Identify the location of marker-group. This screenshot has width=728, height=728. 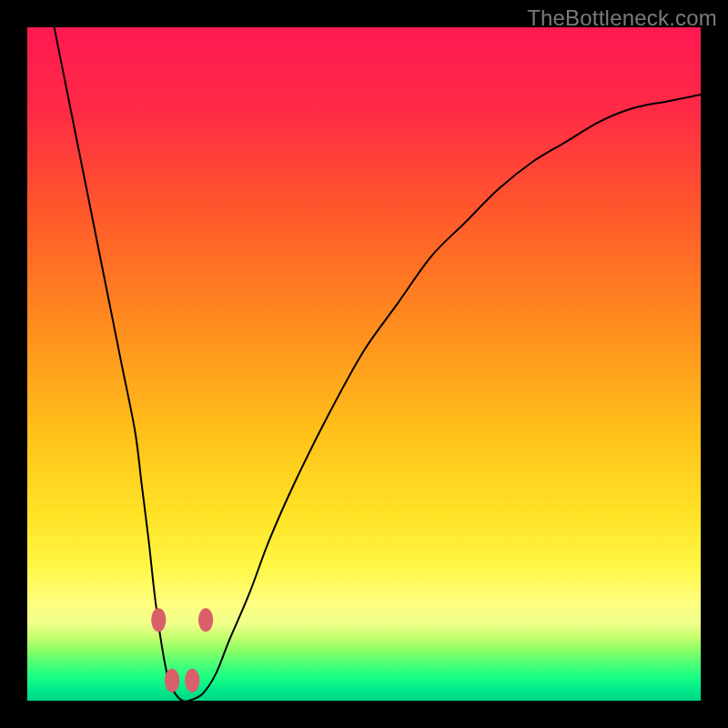
(182, 650).